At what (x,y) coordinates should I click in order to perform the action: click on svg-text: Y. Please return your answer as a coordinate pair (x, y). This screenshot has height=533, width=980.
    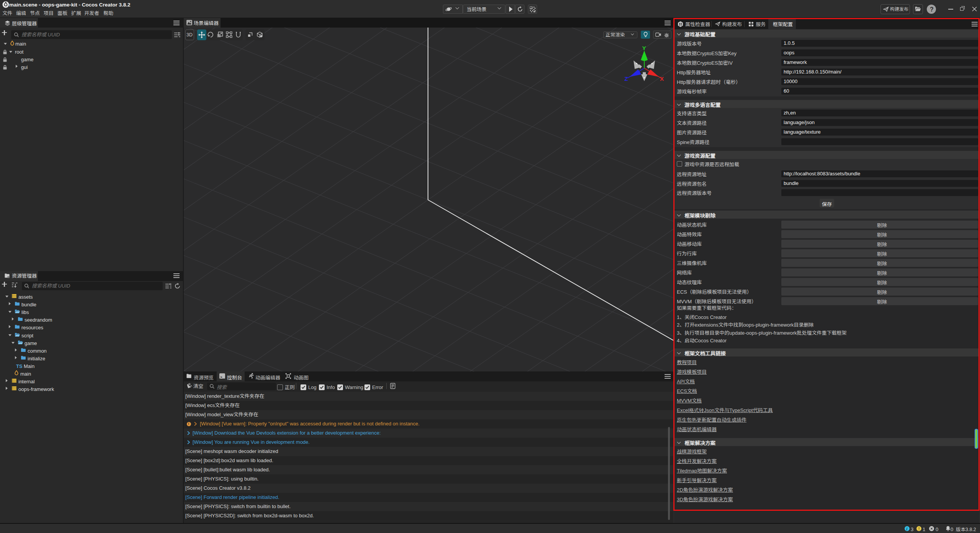
    Looking at the image, I should click on (644, 48).